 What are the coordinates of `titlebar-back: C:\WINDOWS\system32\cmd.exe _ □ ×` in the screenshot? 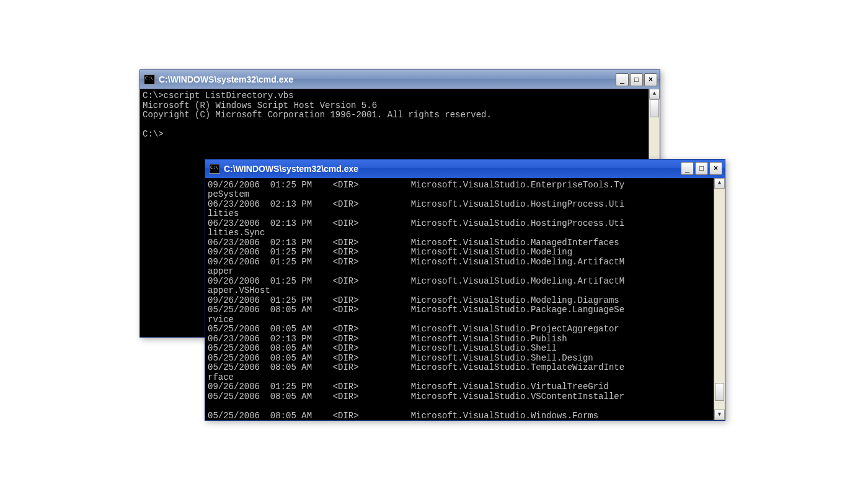 It's located at (400, 79).